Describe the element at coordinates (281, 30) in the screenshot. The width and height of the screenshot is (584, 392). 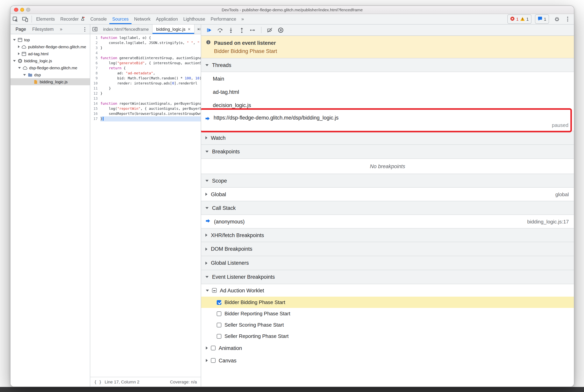
I see `pause-on-exceptions-icon` at that location.